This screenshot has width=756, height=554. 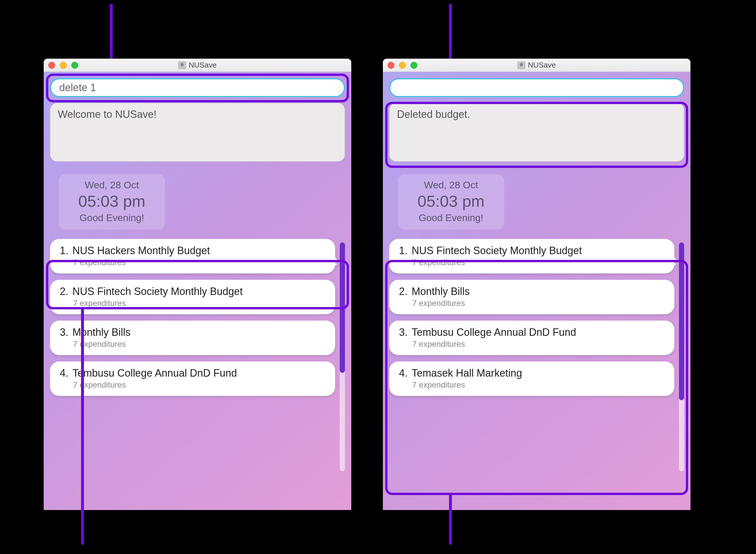 What do you see at coordinates (433, 114) in the screenshot?
I see `message-text: Deleted budget.` at bounding box center [433, 114].